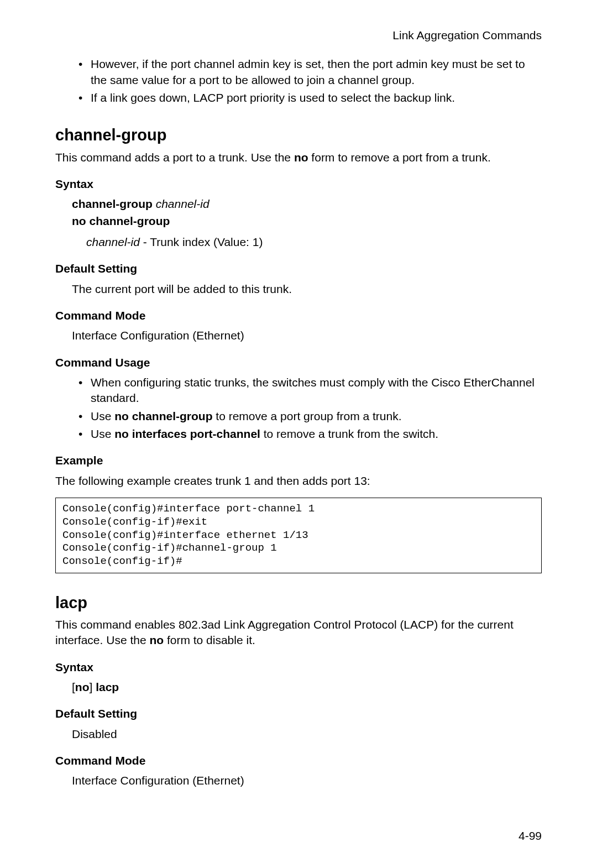  I want to click on syntax-line-1: channel-group channel-id, so click(298, 204).